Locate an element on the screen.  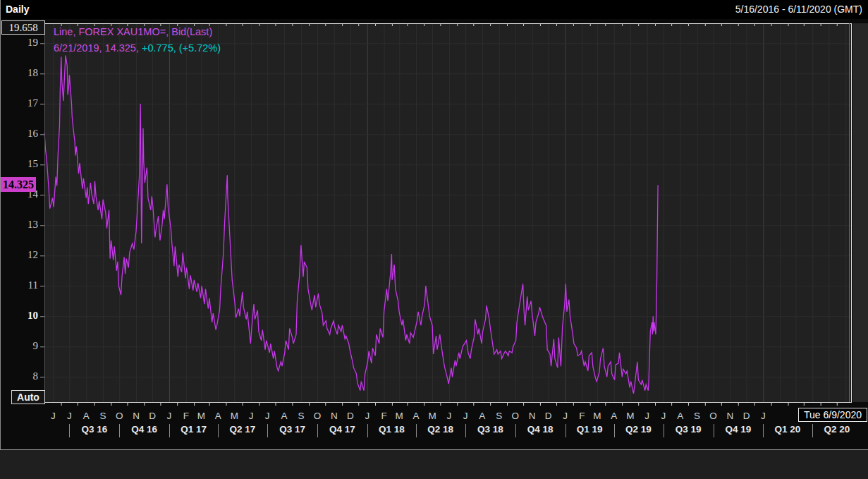
month-label-2019-05: M is located at coordinates (630, 416).